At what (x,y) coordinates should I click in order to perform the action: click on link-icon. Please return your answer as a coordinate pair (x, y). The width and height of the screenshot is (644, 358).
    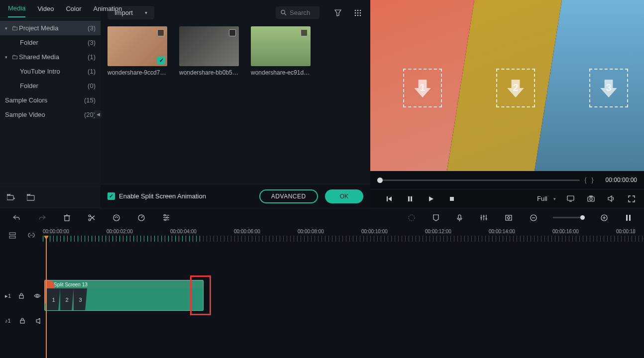
    Looking at the image, I should click on (31, 235).